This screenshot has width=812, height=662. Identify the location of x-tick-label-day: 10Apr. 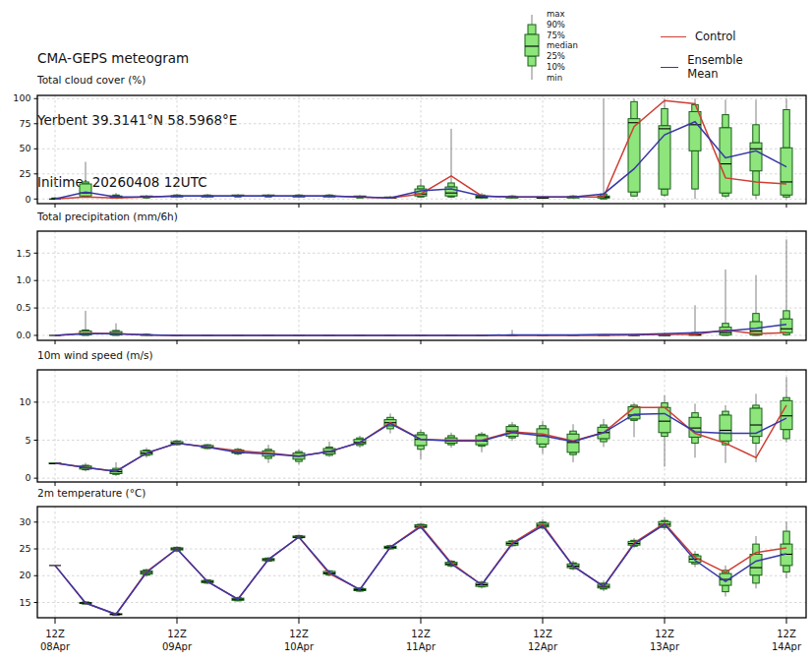
(299, 647).